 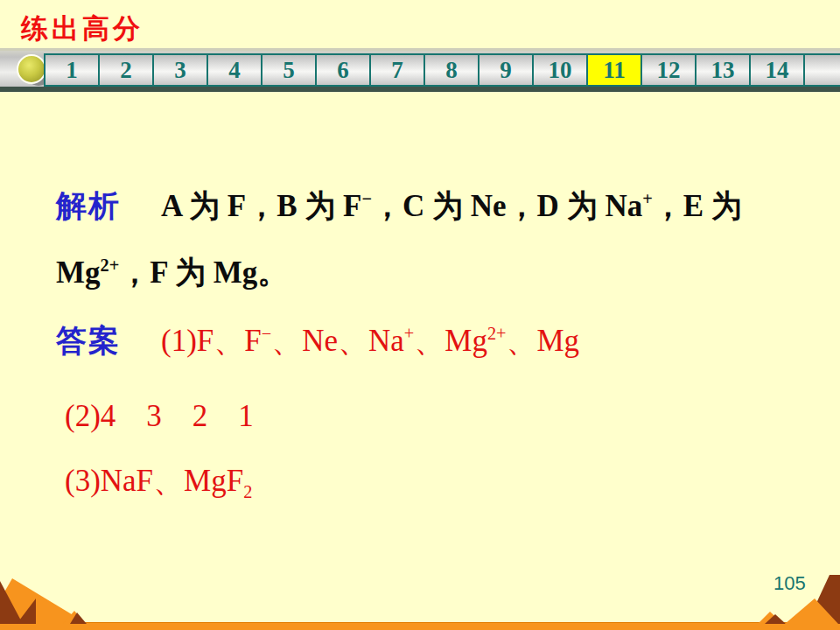 I want to click on nav-item-5: 5, so click(x=289, y=70).